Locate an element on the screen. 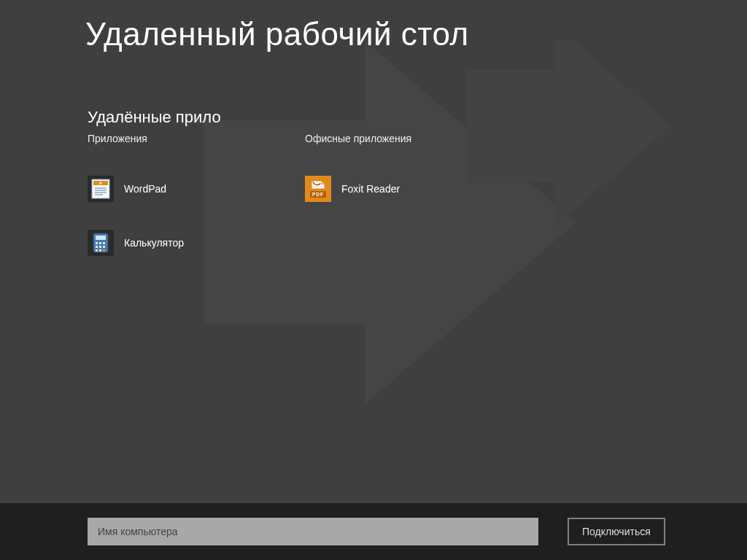  tile-foxit-label: Foxit Reader is located at coordinates (371, 189).